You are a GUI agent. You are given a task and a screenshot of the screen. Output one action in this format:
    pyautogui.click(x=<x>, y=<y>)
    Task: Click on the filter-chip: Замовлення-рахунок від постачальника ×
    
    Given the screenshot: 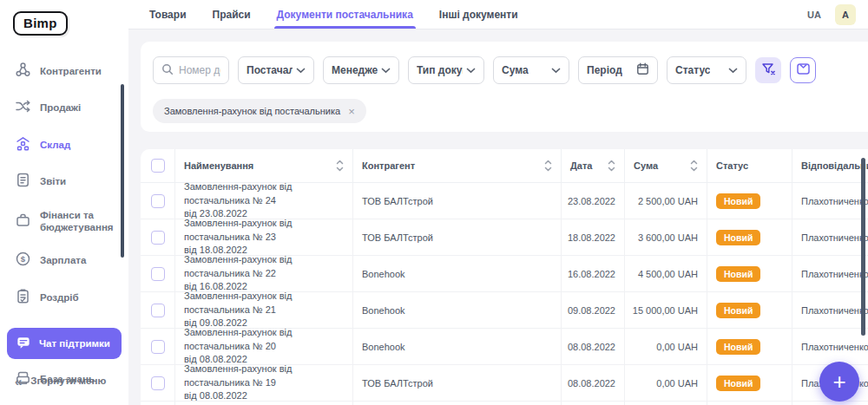 What is the action you would take?
    pyautogui.click(x=260, y=111)
    